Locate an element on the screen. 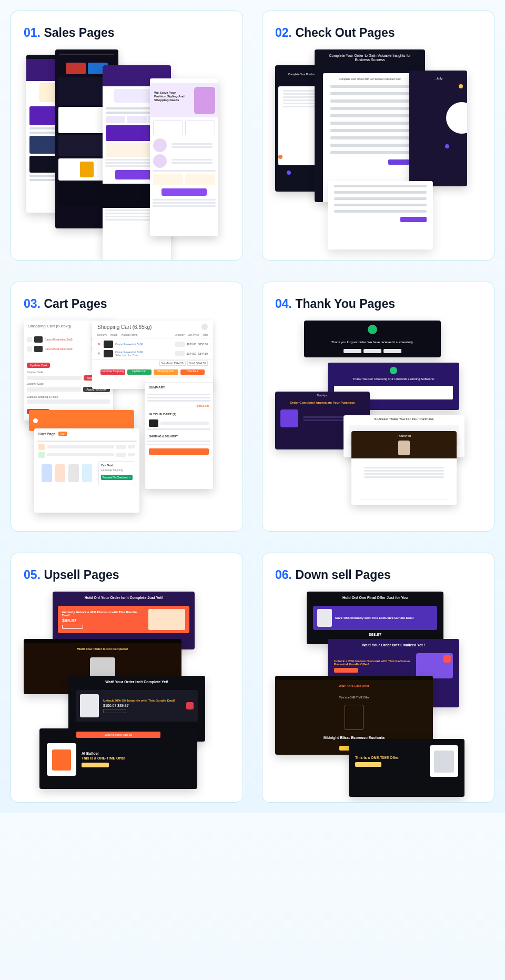  card-sales-pages: 01. Sales Pages is located at coordinates (127, 136).